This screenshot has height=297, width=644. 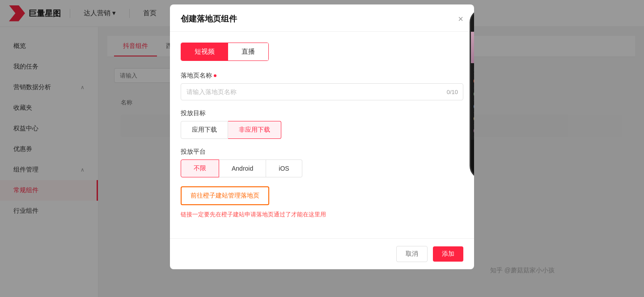 What do you see at coordinates (322, 92) in the screenshot?
I see `landing-name-input` at bounding box center [322, 92].